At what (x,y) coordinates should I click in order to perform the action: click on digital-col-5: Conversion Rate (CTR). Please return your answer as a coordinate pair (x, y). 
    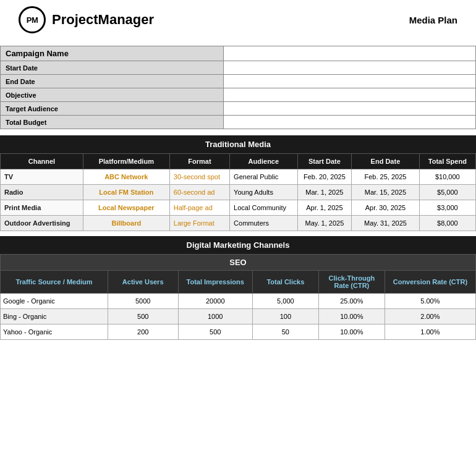
    Looking at the image, I should click on (430, 282).